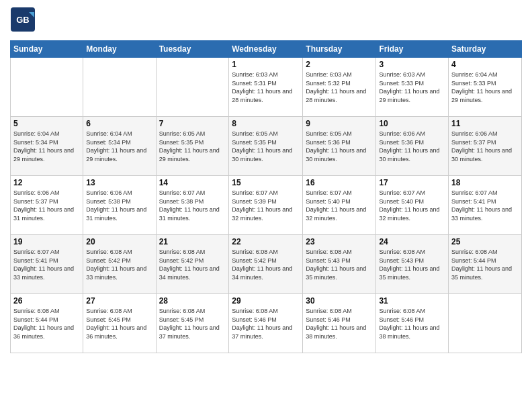 Image resolution: width=532 pixels, height=411 pixels. What do you see at coordinates (266, 21) in the screenshot?
I see `header: GB` at bounding box center [266, 21].